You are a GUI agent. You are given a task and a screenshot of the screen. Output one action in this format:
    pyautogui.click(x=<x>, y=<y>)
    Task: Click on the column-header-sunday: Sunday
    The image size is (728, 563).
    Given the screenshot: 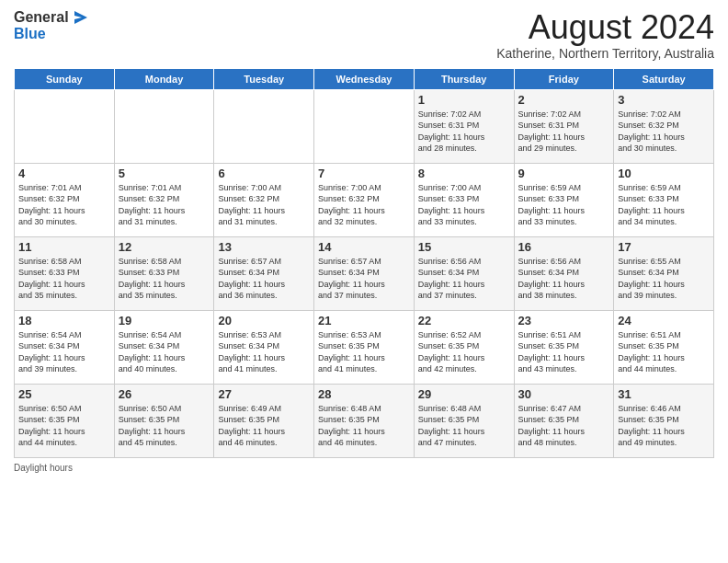 What is the action you would take?
    pyautogui.click(x=64, y=79)
    